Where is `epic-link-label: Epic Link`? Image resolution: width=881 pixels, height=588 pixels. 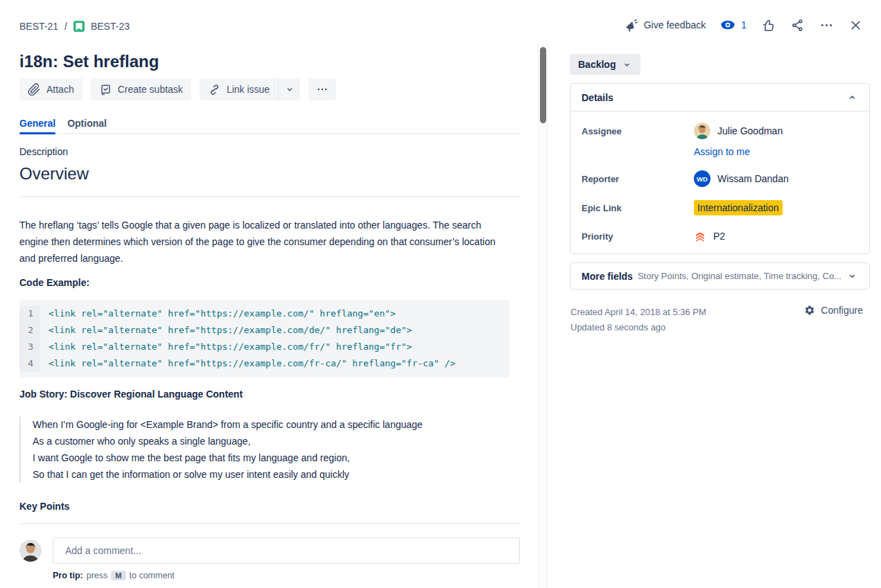 epic-link-label: Epic Link is located at coordinates (638, 208).